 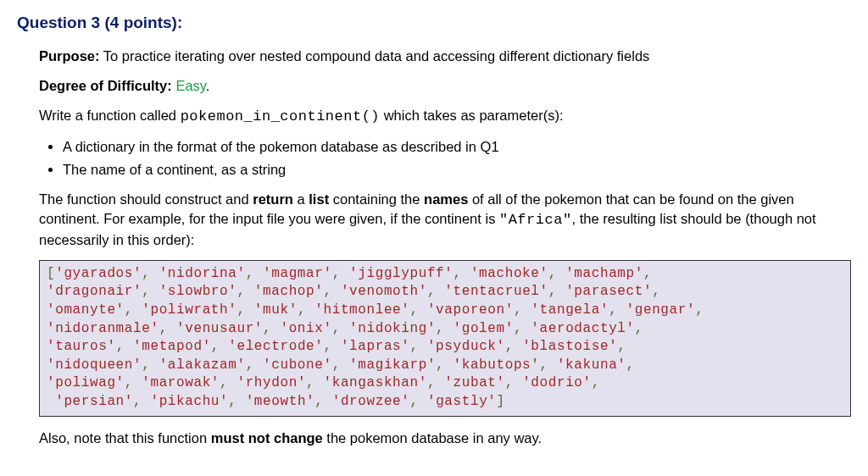 I want to click on list-item: The name of a continent, as a string, so click(x=457, y=169).